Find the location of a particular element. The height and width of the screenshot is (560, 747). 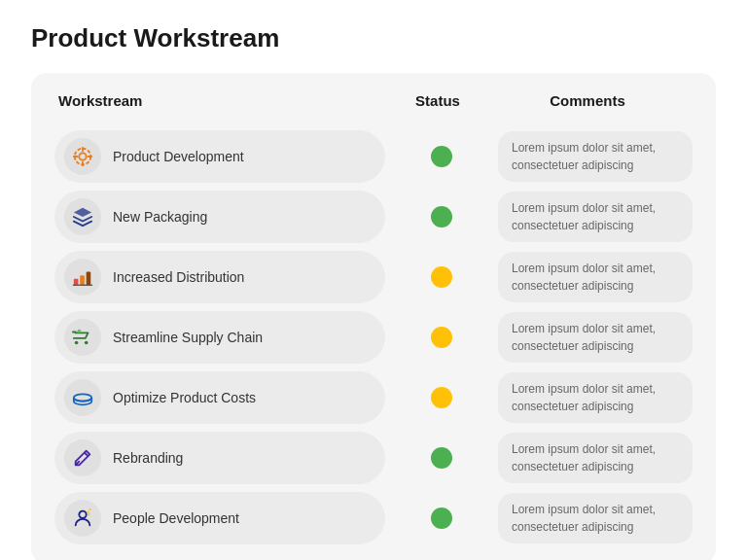

supply-chain-icon is located at coordinates (83, 337).